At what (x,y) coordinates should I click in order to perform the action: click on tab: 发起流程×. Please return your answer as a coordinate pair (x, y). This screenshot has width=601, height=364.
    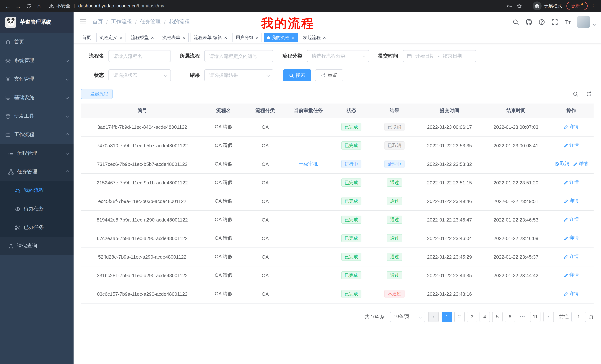
    Looking at the image, I should click on (314, 38).